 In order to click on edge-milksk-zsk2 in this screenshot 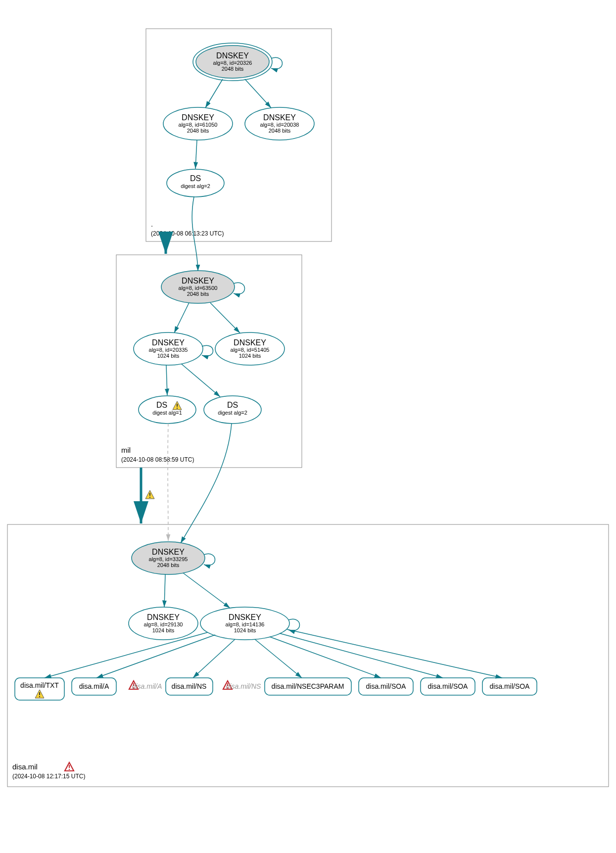, I will do `click(225, 318)`.